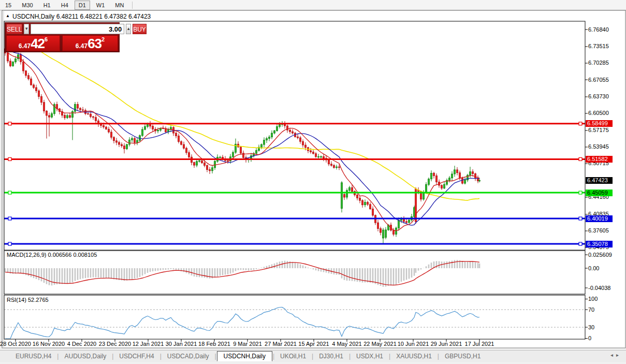  I want to click on buy-price-display: 6.47632, so click(90, 43).